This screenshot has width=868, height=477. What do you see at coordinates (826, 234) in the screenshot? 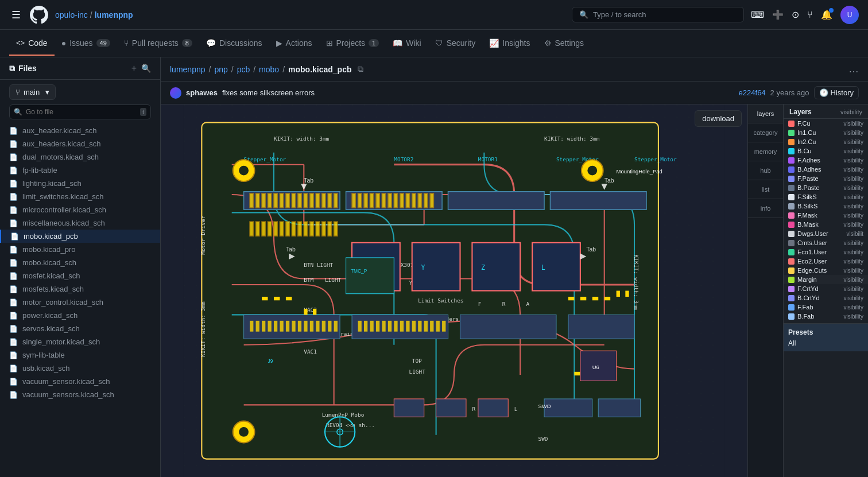
I see `layer-row: Dwgs.User visibilit` at bounding box center [826, 234].